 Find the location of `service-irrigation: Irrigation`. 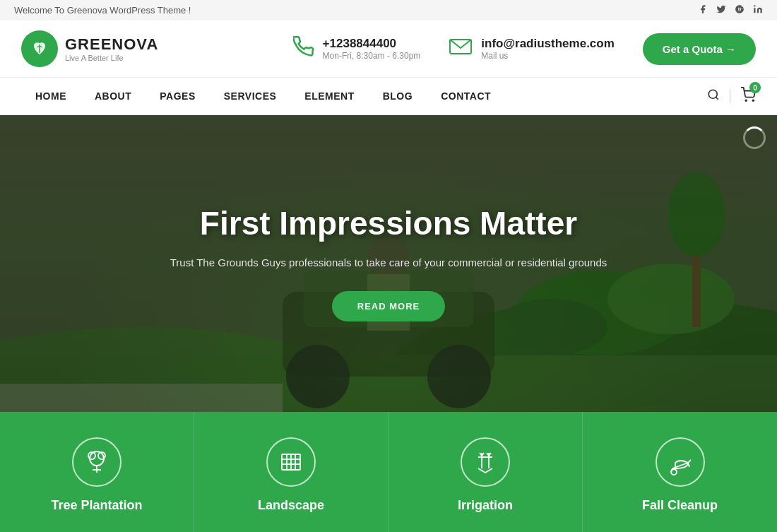

service-irrigation: Irrigation is located at coordinates (486, 472).